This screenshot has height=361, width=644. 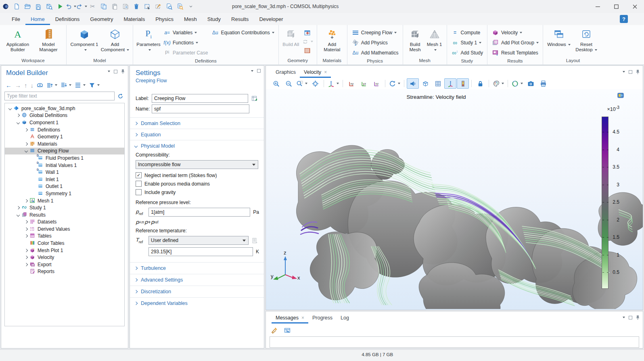 What do you see at coordinates (98, 85) in the screenshot?
I see `filter-funnel-caret-icon` at bounding box center [98, 85].